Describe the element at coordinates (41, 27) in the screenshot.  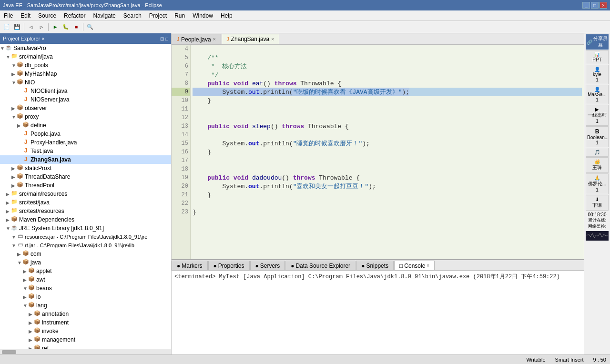
I see `toolbar-forward: ▷` at that location.